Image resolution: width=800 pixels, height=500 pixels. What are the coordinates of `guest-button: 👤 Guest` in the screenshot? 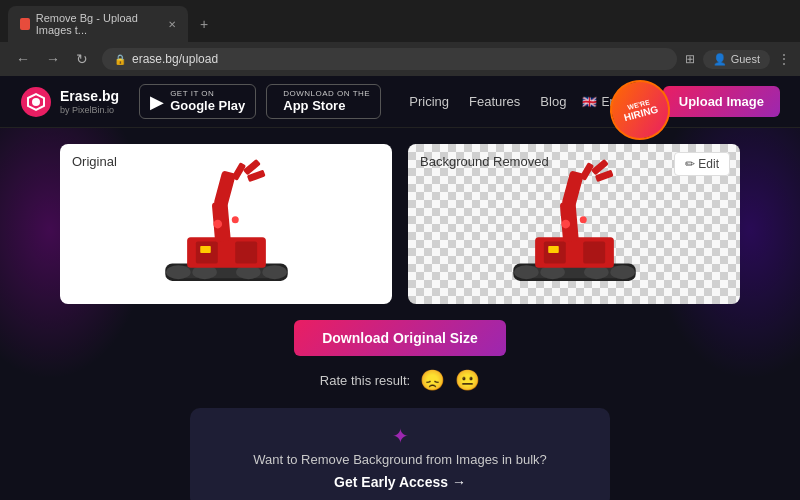 It's located at (736, 60).